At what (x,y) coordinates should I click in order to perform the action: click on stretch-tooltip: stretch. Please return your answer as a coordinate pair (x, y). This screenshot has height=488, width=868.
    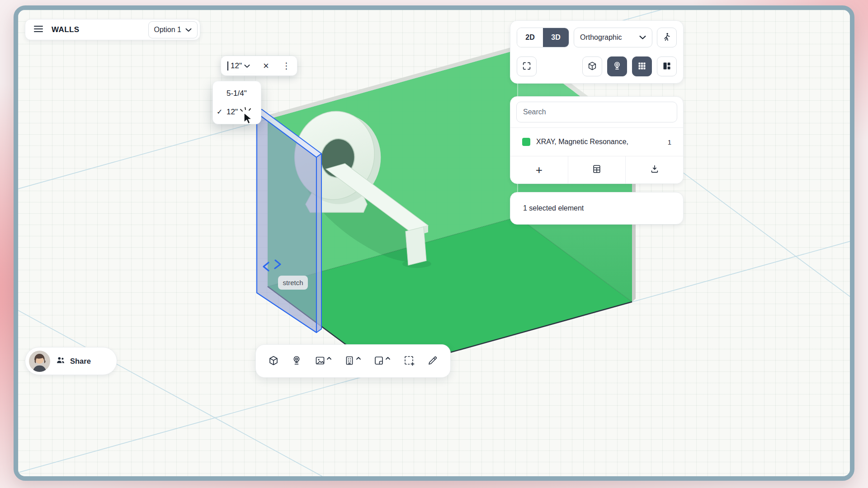
    Looking at the image, I should click on (293, 283).